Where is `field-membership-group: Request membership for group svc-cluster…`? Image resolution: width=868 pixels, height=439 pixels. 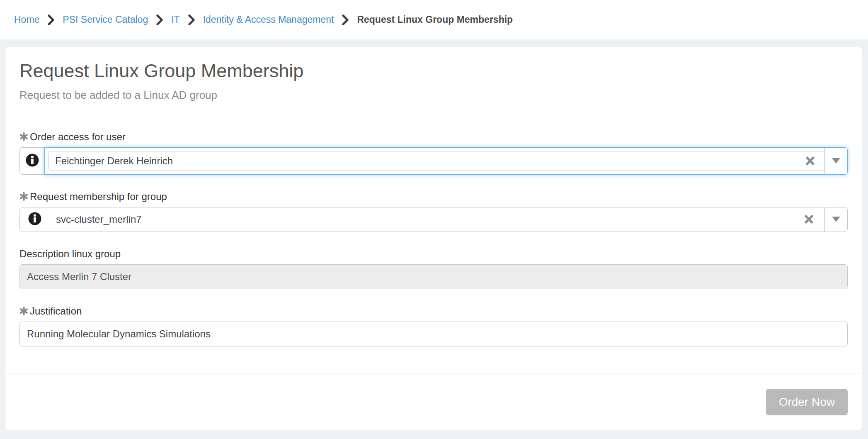 field-membership-group: Request membership for group svc-cluster… is located at coordinates (434, 211).